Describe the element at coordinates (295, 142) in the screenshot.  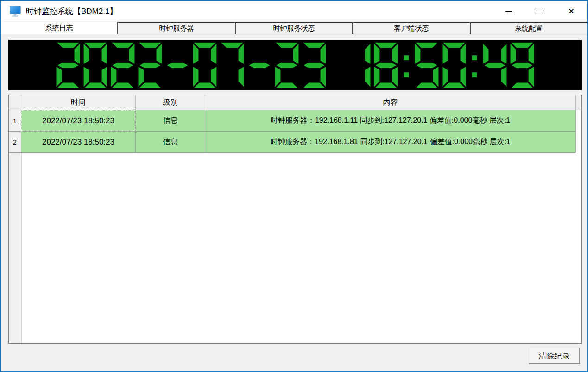
I see `table-row: 22022/07/23 18:50:23信息时钟服务器：192.168.1.81…` at that location.